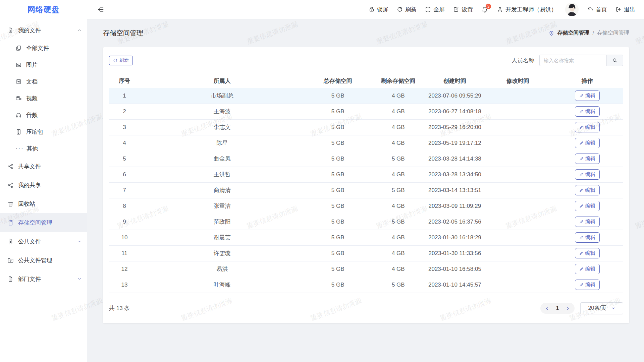  What do you see at coordinates (602, 308) in the screenshot?
I see `page-size-select: 20条/页` at bounding box center [602, 308].